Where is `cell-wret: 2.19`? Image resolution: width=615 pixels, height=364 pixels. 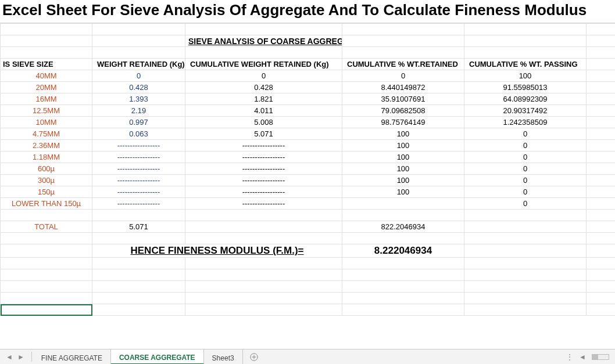
cell-wret: 2.19 is located at coordinates (139, 111).